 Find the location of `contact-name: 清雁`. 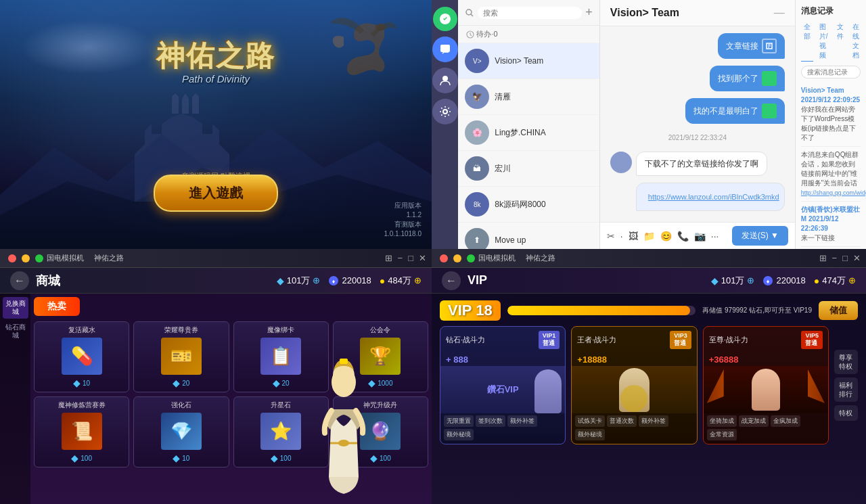

contact-name: 清雁 is located at coordinates (503, 97).